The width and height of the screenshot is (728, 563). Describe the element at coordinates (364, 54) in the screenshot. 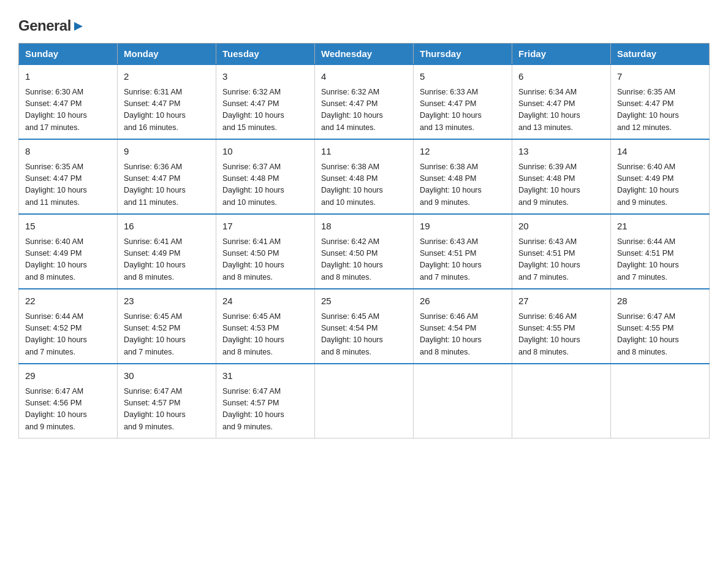

I see `calendar-header-row: SundayMondayTuesdayWednesdayThursdayFrid…` at that location.